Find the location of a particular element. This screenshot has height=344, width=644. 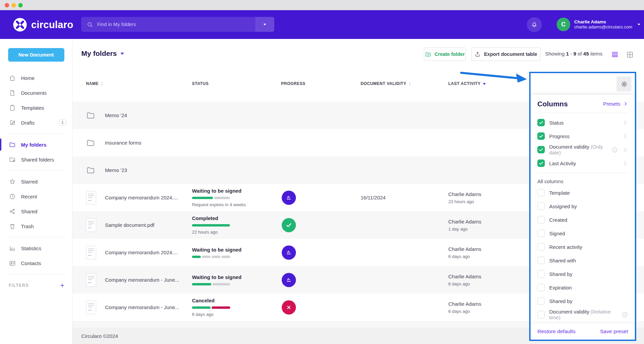

window-zoom-button is located at coordinates (20, 5).